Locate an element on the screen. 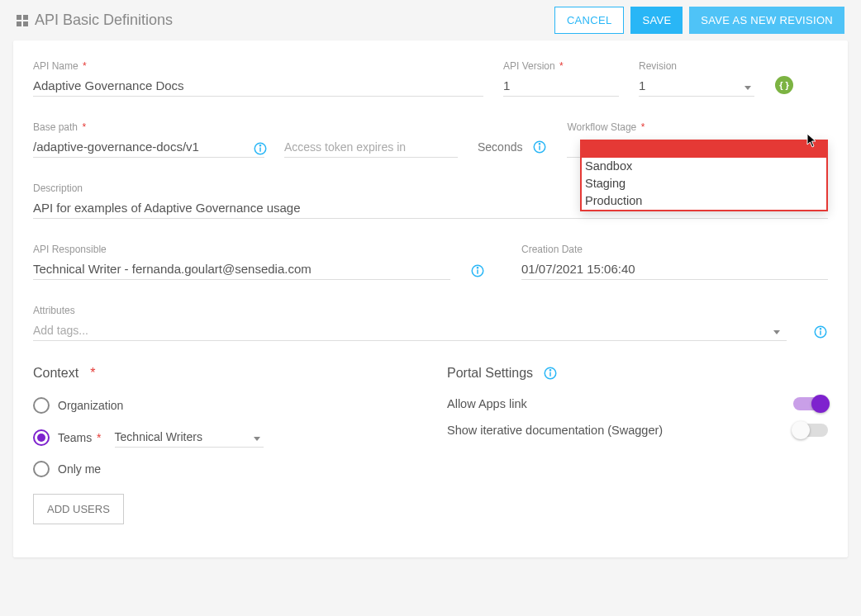 The height and width of the screenshot is (616, 861). radio-organization is located at coordinates (41, 405).